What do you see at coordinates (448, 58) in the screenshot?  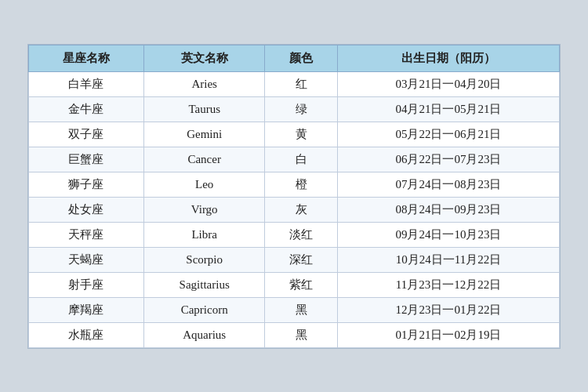 I see `header-dates: 出生日期（阳历）` at bounding box center [448, 58].